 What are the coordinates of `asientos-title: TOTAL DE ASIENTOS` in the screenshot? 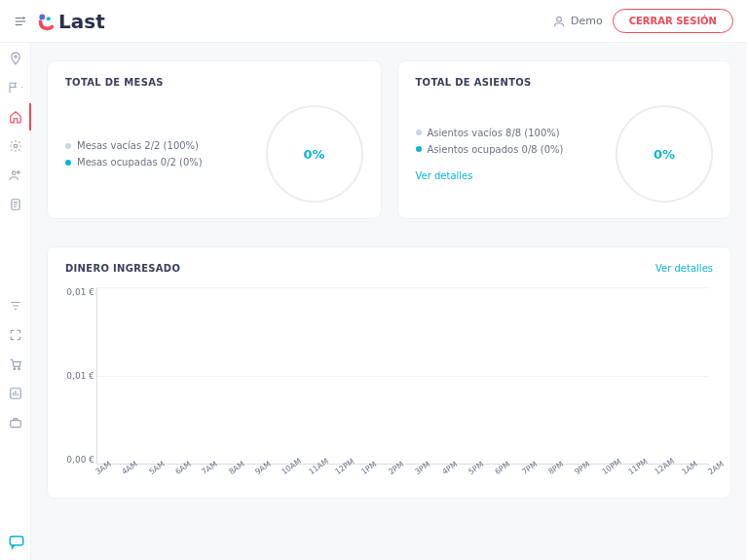 It's located at (565, 82).